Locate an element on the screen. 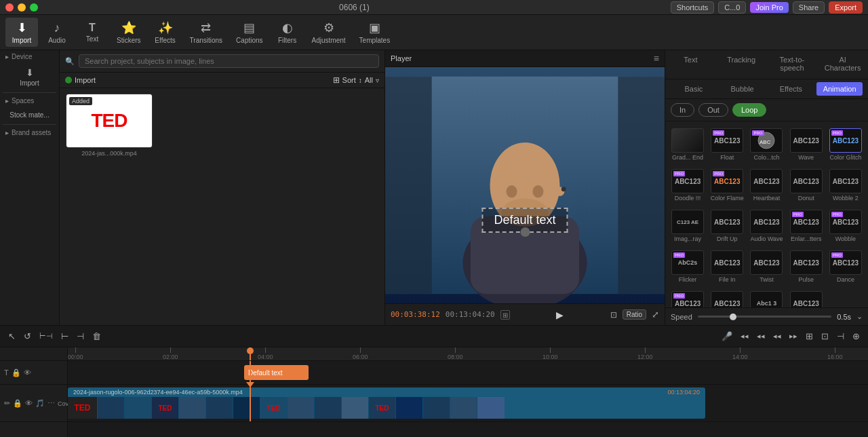  video-lock-icon: 🔒 is located at coordinates (18, 403).